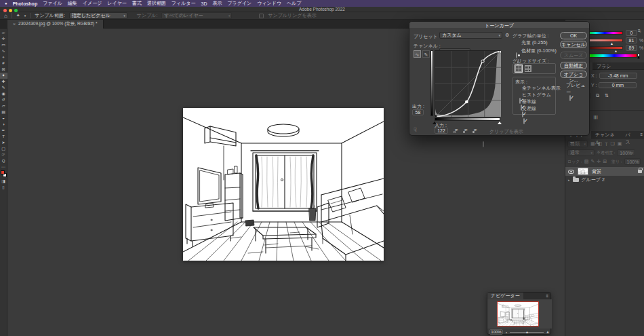 This screenshot has width=644, height=336. I want to click on layer-name: 背景, so click(597, 172).